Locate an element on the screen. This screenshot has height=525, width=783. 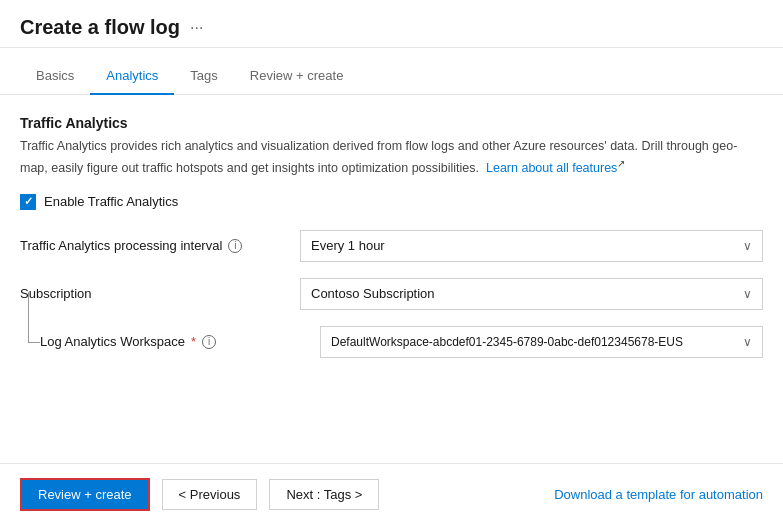
workspace-info-icon: i is located at coordinates (209, 342).